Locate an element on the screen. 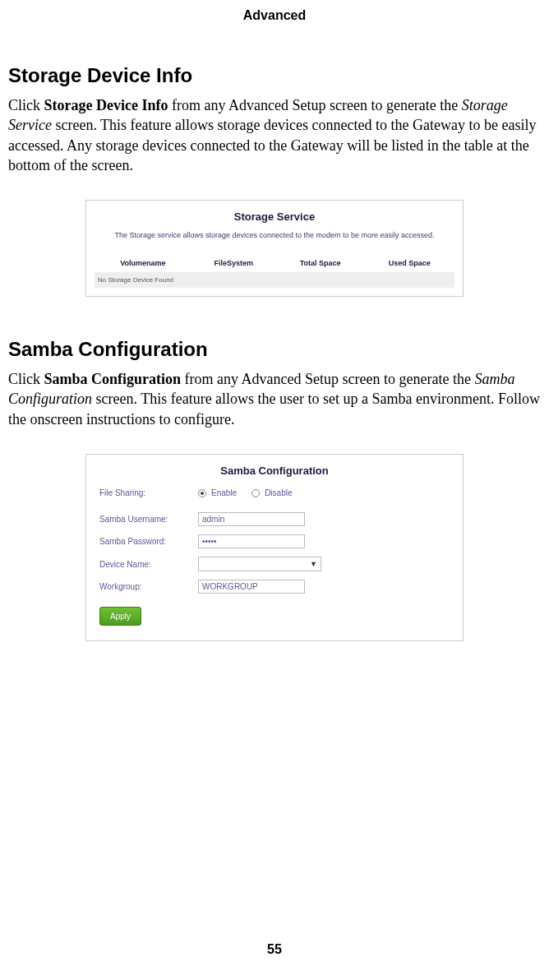  storage-panel-desc: The Storage service allows storage devic… is located at coordinates (274, 235).